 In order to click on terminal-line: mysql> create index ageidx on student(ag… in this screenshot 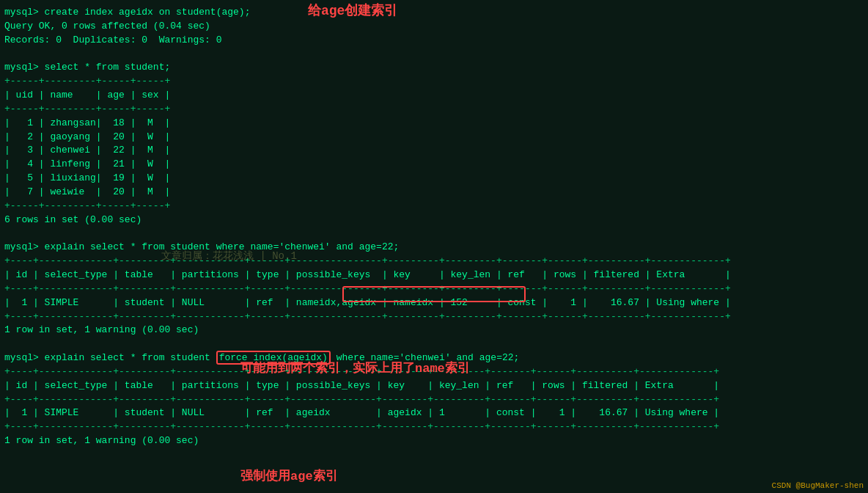, I will do `click(434, 13)`.